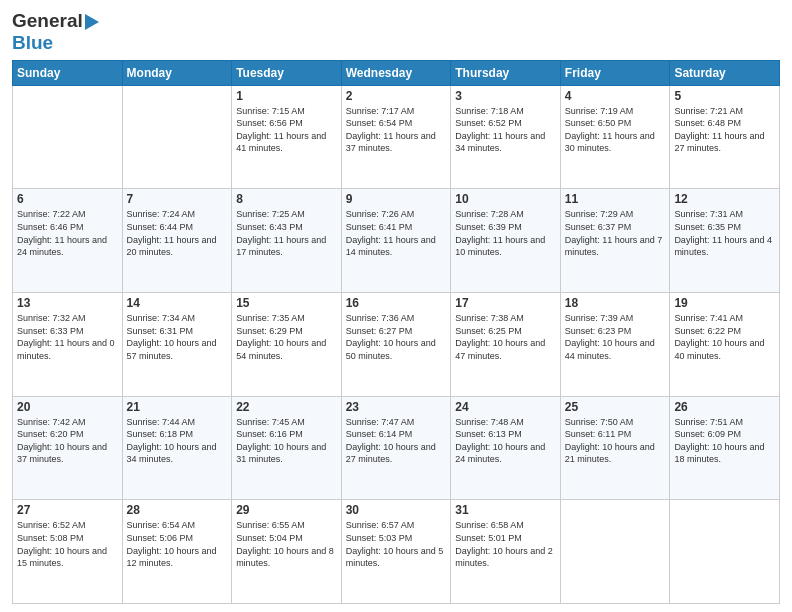 This screenshot has width=792, height=612. I want to click on table-row: 26Sunrise: 7:51 AM Sunset: 6:09 PM Dayli…, so click(725, 448).